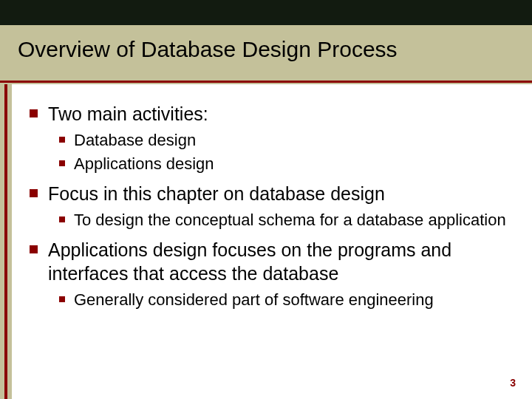  Describe the element at coordinates (279, 262) in the screenshot. I see `bullet-text: Applications design focuses on the progr…` at that location.